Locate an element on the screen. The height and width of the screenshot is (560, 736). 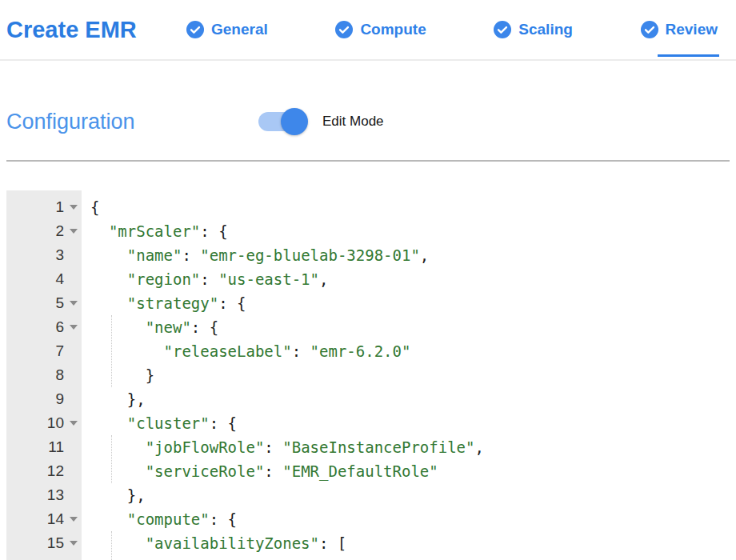
tab-general: General is located at coordinates (227, 30).